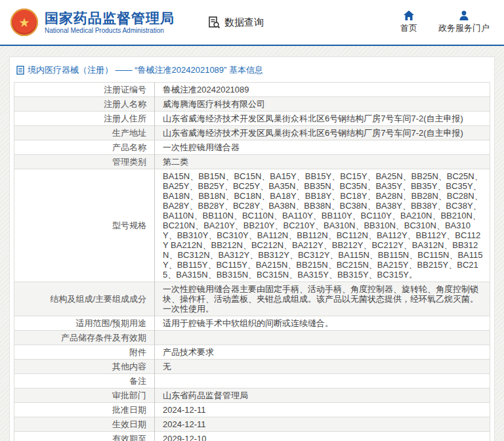 The width and height of the screenshot is (504, 441). Describe the element at coordinates (85, 352) in the screenshot. I see `field-label: 附件` at that location.